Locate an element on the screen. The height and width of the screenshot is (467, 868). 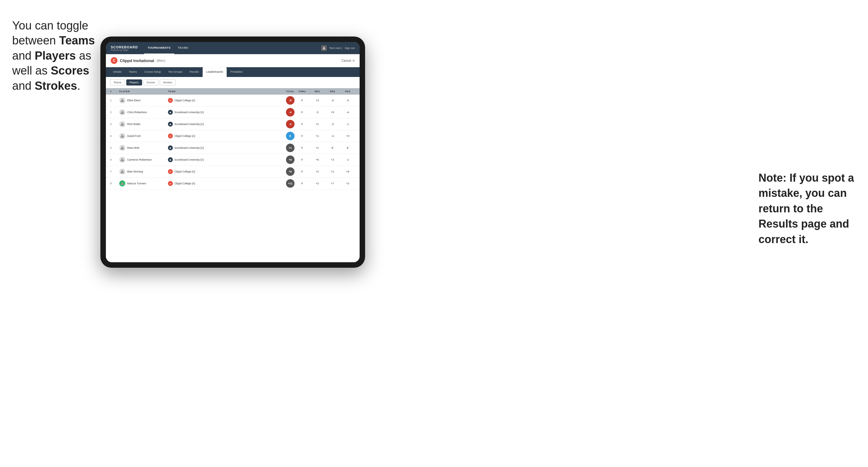
left-annotation: You can toggle between Teams and Players… is located at coordinates (55, 56).